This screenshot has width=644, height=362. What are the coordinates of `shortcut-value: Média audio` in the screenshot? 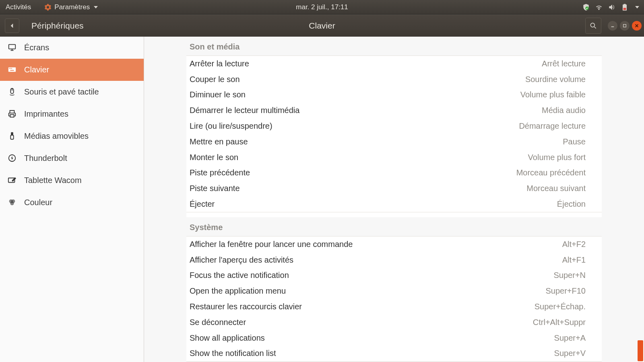 It's located at (564, 110).